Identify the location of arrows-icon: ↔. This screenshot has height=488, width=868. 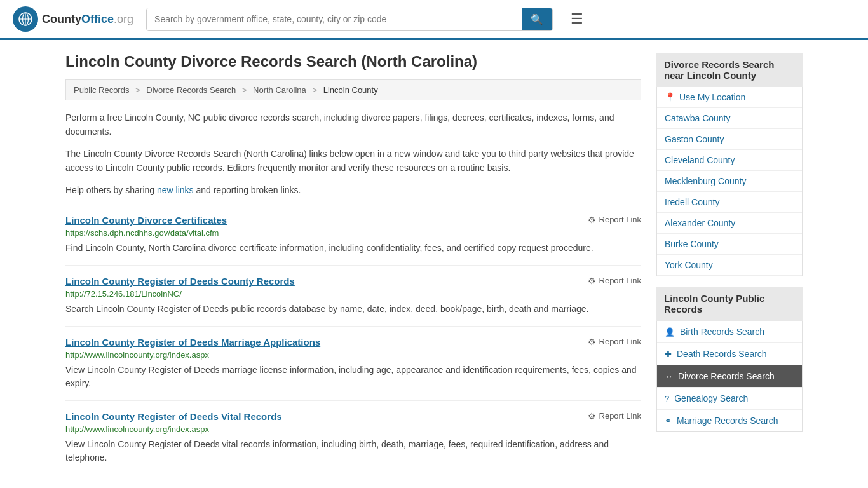
(668, 376).